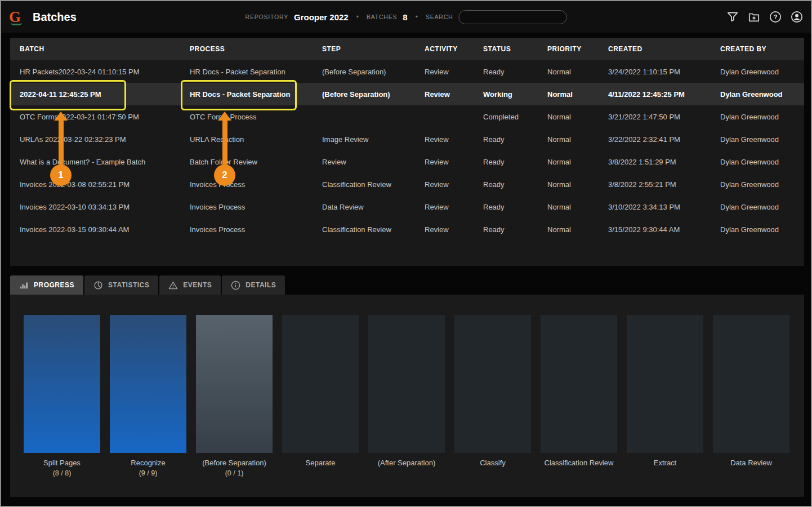 The height and width of the screenshot is (507, 812). I want to click on cell-status: Working, so click(506, 95).